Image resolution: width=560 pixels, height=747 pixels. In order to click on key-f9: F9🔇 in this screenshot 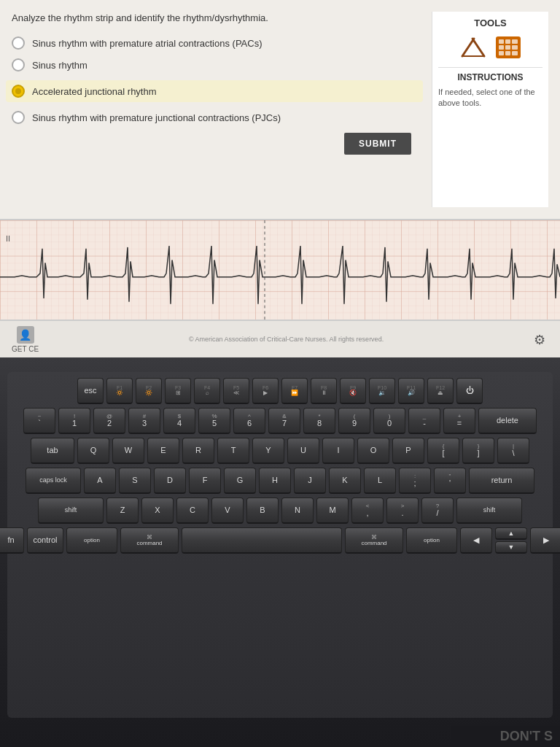, I will do `click(353, 391)`.